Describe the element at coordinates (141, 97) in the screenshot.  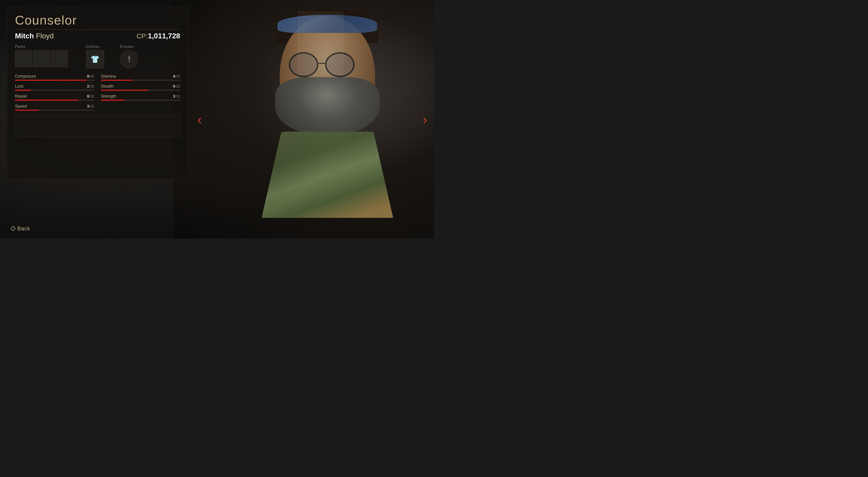
I see `stat-row-strength: Strength 3/10` at that location.